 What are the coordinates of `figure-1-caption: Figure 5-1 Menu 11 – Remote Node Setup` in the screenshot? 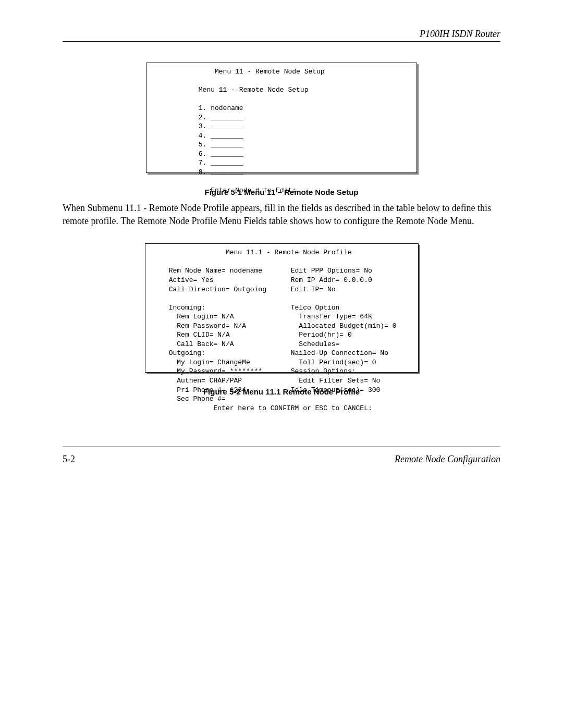 It's located at (282, 192).